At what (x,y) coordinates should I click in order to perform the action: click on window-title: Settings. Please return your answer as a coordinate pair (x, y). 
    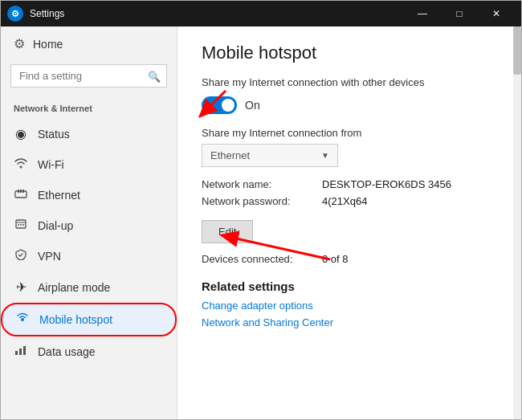
    Looking at the image, I should click on (217, 14).